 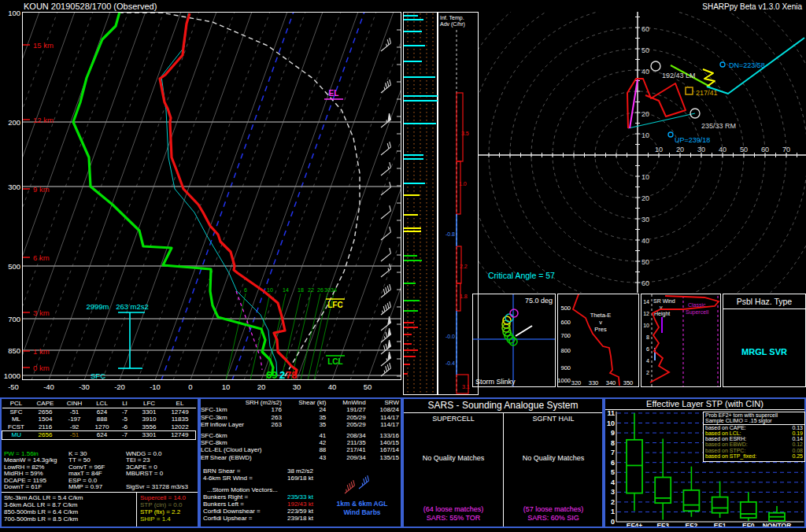 I want to click on corfidi-up-value: 239/18 kt, so click(x=301, y=519).